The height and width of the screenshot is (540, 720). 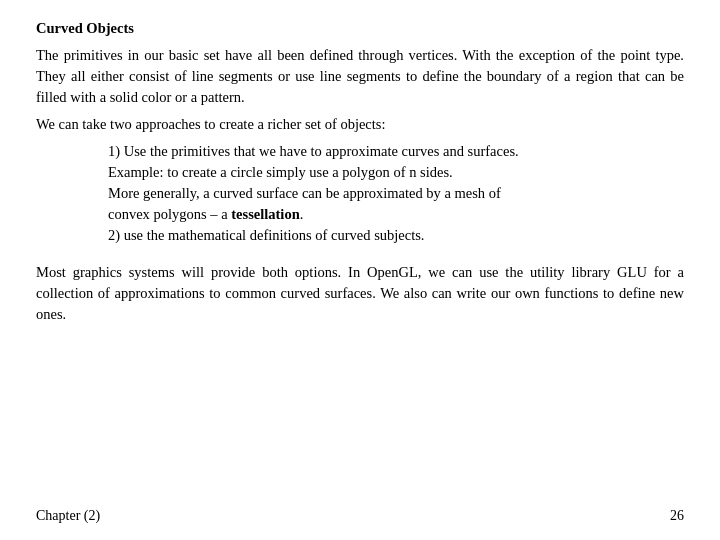 What do you see at coordinates (360, 255) in the screenshot?
I see `spacer` at bounding box center [360, 255].